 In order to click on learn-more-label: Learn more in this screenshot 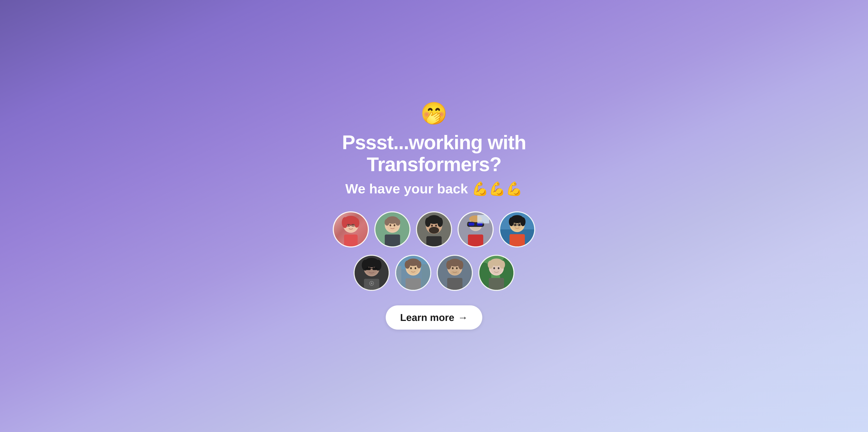, I will do `click(427, 317)`.